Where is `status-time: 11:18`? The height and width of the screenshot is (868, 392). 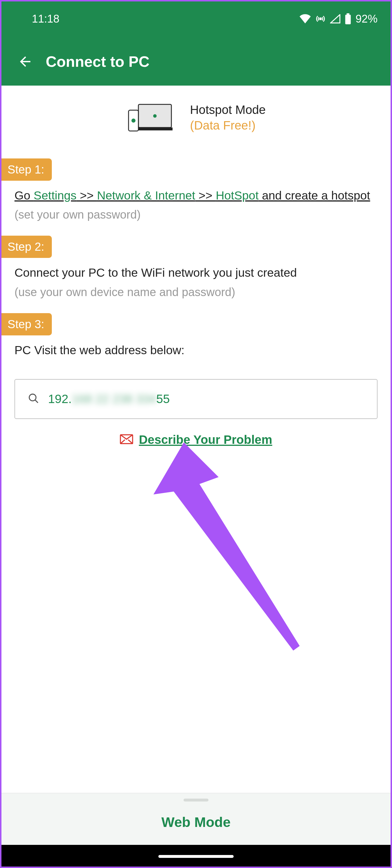 status-time: 11:18 is located at coordinates (46, 19).